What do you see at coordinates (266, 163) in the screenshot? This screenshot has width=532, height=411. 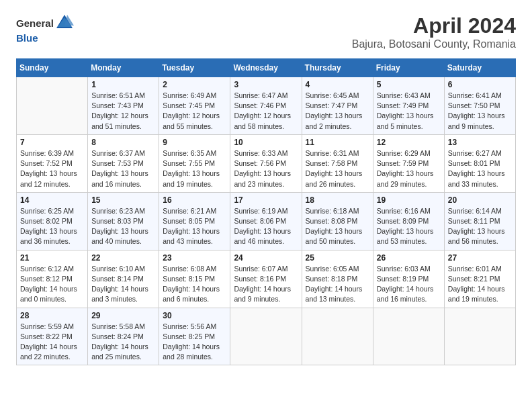 I see `week-row-2: 7Sunrise: 6:39 AM Sunset: 7:52 PM Daylig…` at bounding box center [266, 163].